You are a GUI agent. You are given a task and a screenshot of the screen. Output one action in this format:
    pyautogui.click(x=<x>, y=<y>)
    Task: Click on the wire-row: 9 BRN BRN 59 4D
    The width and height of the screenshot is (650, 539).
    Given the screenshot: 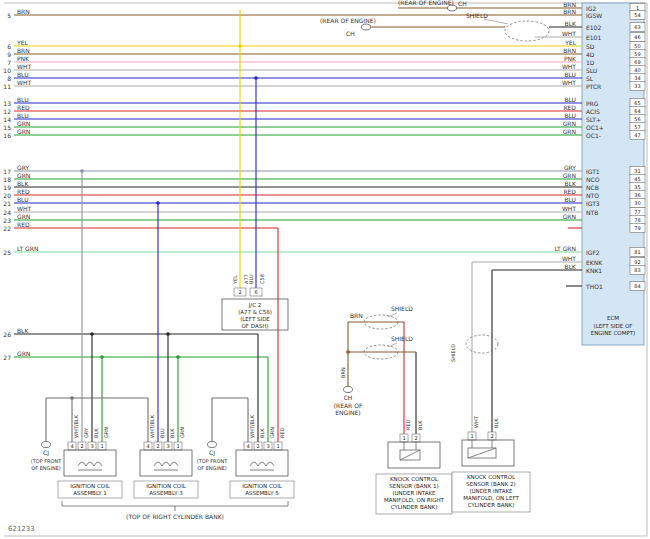 What is the action you would take?
    pyautogui.click(x=326, y=53)
    